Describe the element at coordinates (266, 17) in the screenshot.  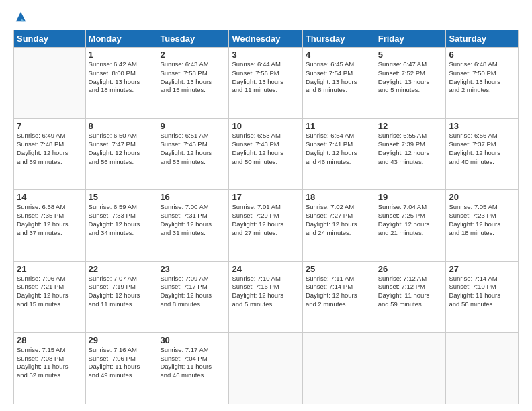
I see `header` at that location.